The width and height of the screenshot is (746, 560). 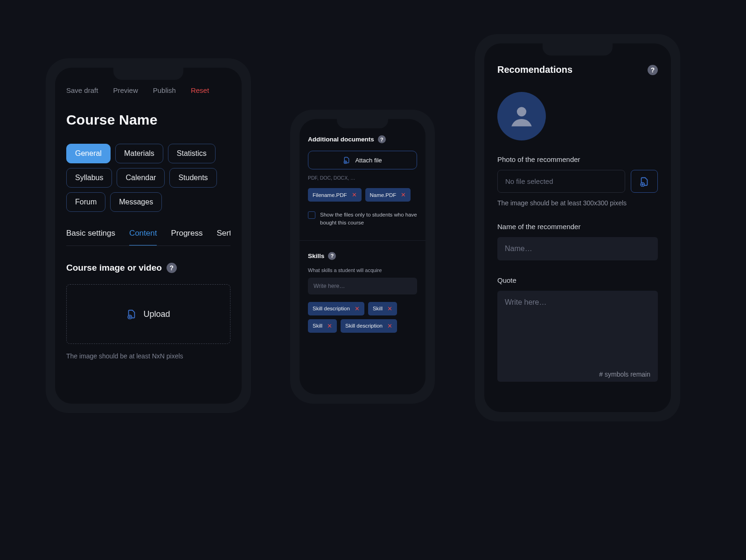 What do you see at coordinates (363, 257) in the screenshot?
I see `phone-screen: Additional documents ? Attach file PDF, …` at bounding box center [363, 257].